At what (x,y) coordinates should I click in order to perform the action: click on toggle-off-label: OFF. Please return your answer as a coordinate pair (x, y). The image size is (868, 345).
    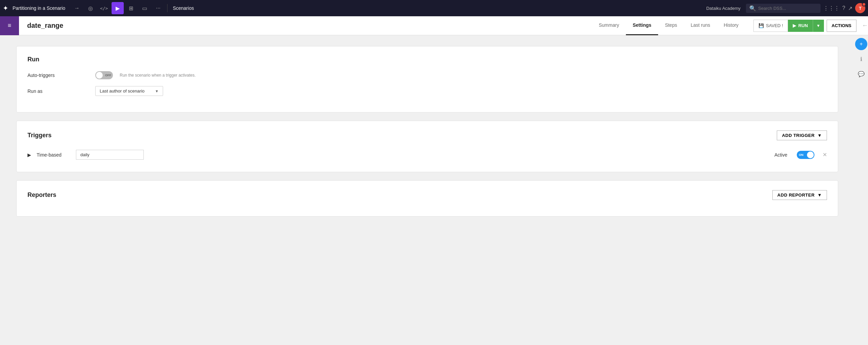
    Looking at the image, I should click on (108, 75).